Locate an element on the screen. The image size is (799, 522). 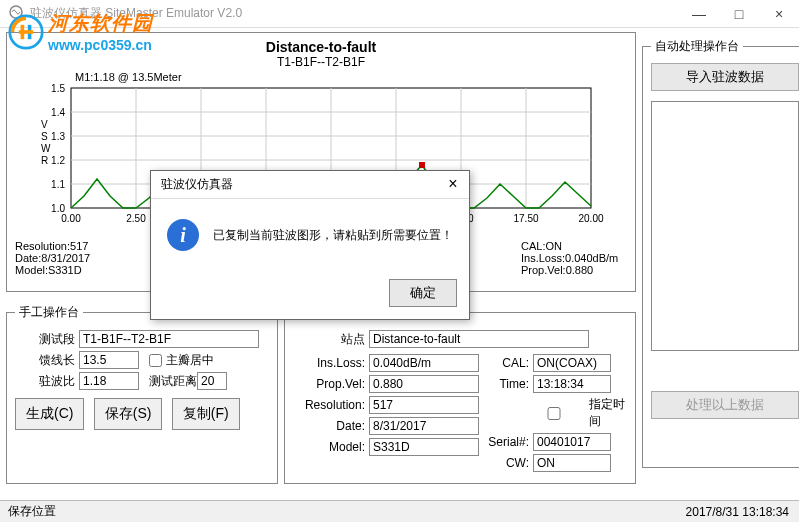
watermark: 河东软件园 www.pc0359.cn is located at coordinates (80, 32).